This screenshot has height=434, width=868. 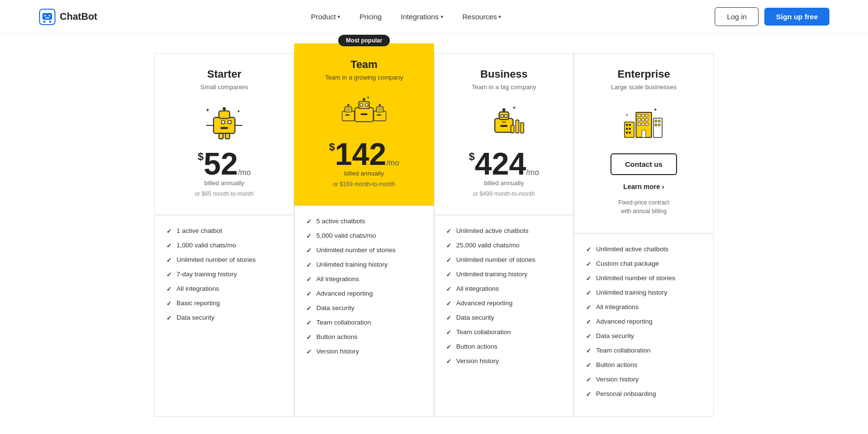 I want to click on navigation: ChatBot Product ▾ Pricing Integrations ▾…, so click(x=434, y=17).